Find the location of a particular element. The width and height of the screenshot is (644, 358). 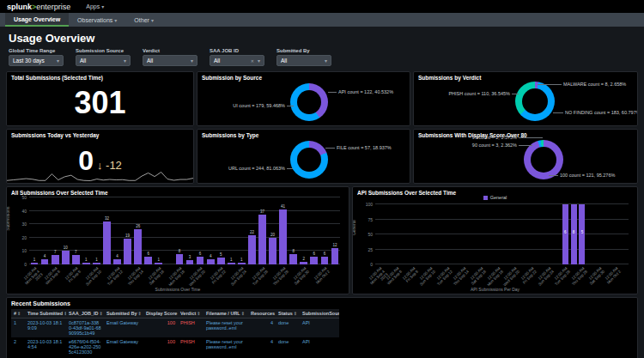

recent-submissions-table: #⇕Time Submitted⇕SAA_JOB_ID⇕Submitted By… is located at coordinates (175, 333).